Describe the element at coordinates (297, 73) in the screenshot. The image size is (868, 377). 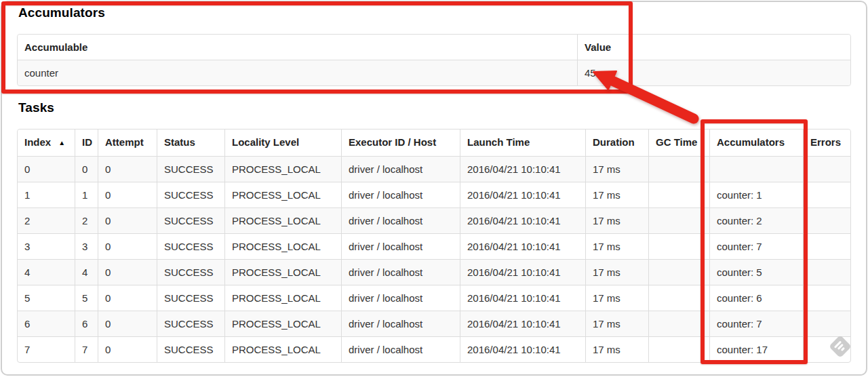
I see `accumulable-name-cell: counter` at that location.